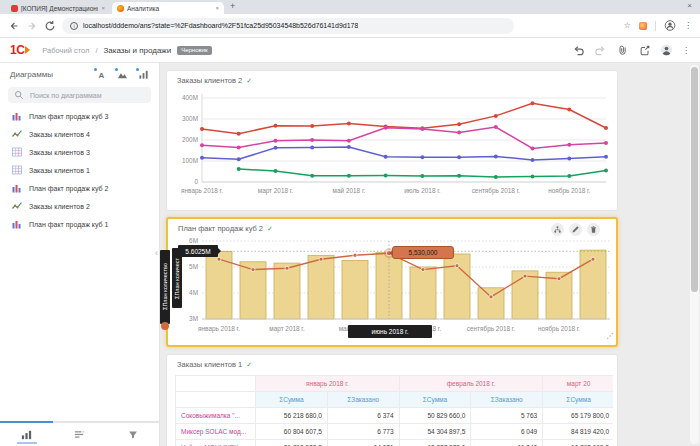 The height and width of the screenshot is (446, 700). What do you see at coordinates (14, 26) in the screenshot?
I see `back-icon` at bounding box center [14, 26].